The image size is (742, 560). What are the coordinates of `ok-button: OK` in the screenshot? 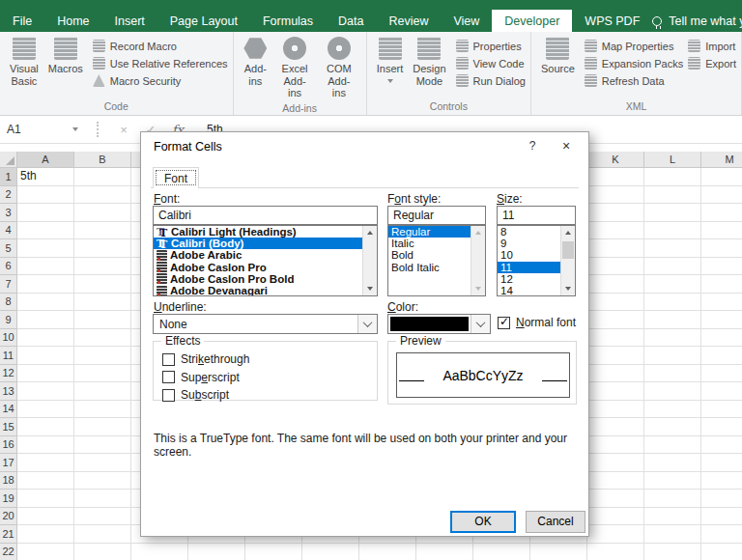 It's located at (483, 521).